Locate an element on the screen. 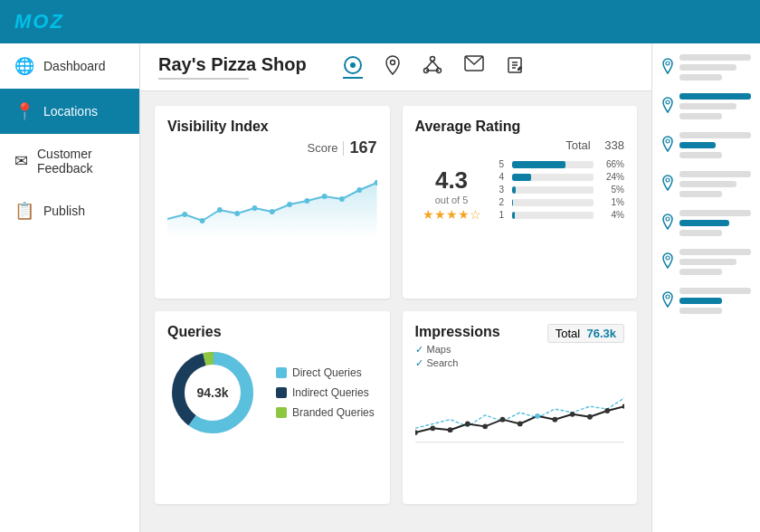 The height and width of the screenshot is (532, 760). rp-line-6c is located at coordinates (700, 271).